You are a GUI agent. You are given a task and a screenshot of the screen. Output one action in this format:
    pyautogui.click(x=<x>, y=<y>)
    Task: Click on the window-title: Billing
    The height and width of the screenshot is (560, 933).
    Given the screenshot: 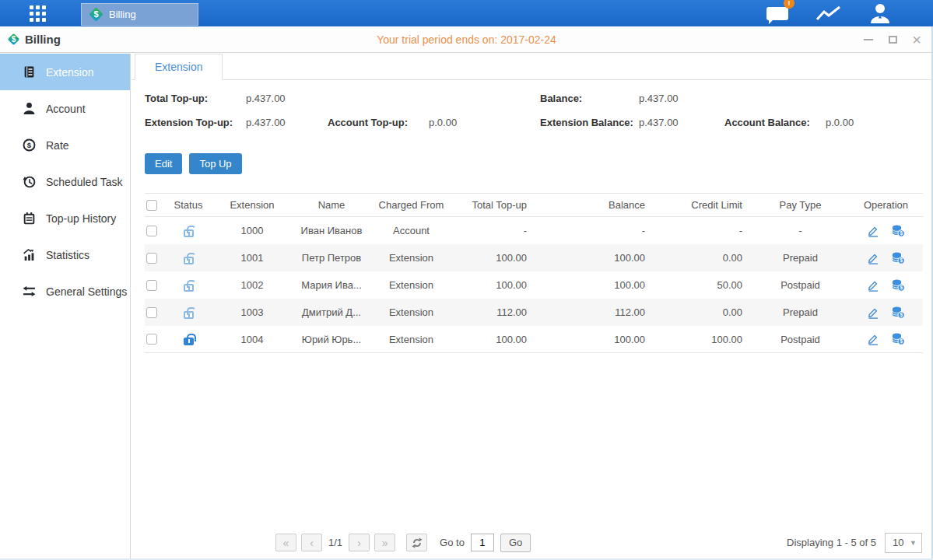 What is the action you would take?
    pyautogui.click(x=43, y=39)
    